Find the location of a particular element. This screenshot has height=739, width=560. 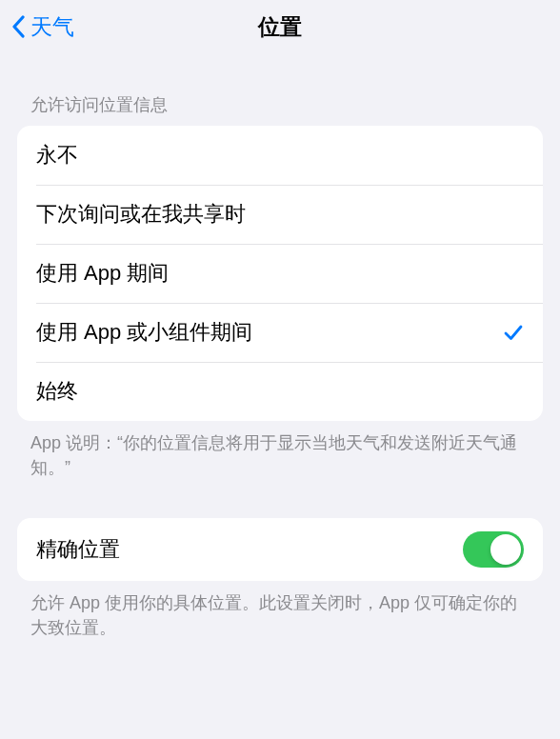

option-label: 使用 App 或小组件期间 is located at coordinates (265, 333).